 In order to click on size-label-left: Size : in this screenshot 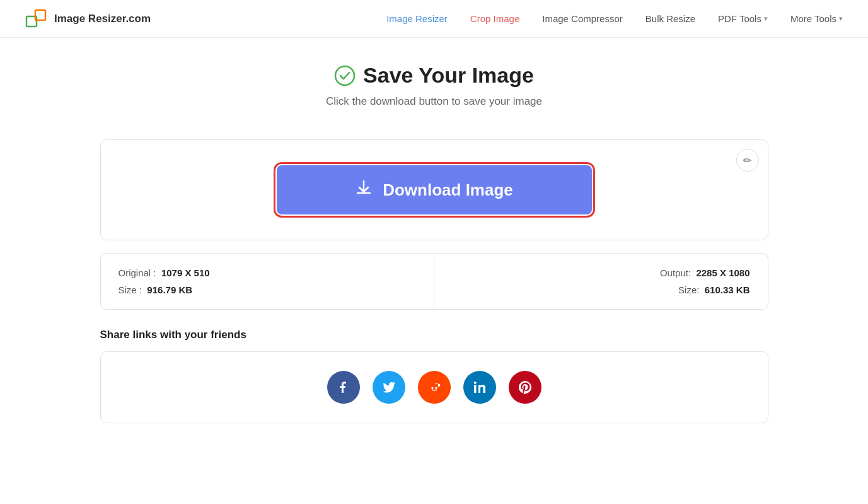, I will do `click(130, 290)`.